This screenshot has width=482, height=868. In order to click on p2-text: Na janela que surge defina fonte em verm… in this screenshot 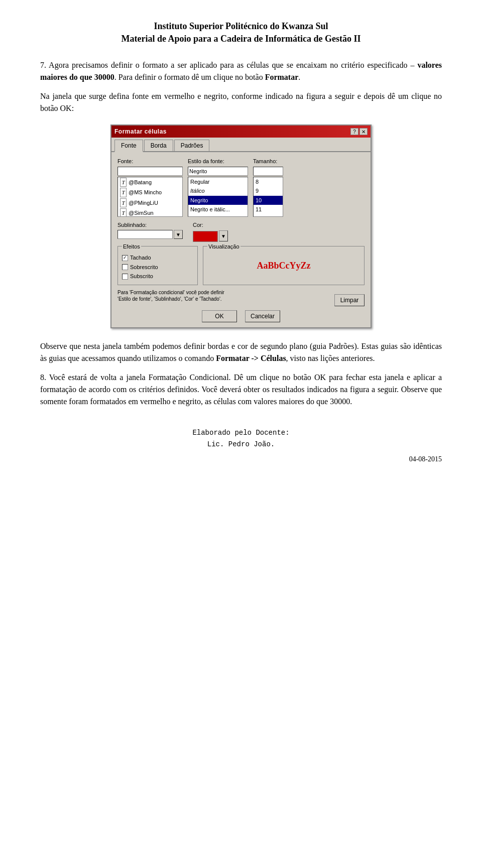, I will do `click(241, 102)`.